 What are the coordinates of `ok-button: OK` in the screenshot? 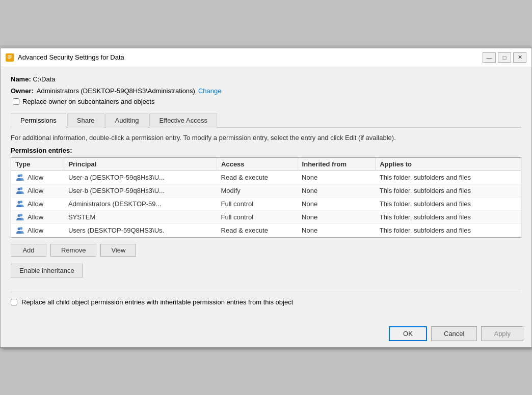 It's located at (408, 334).